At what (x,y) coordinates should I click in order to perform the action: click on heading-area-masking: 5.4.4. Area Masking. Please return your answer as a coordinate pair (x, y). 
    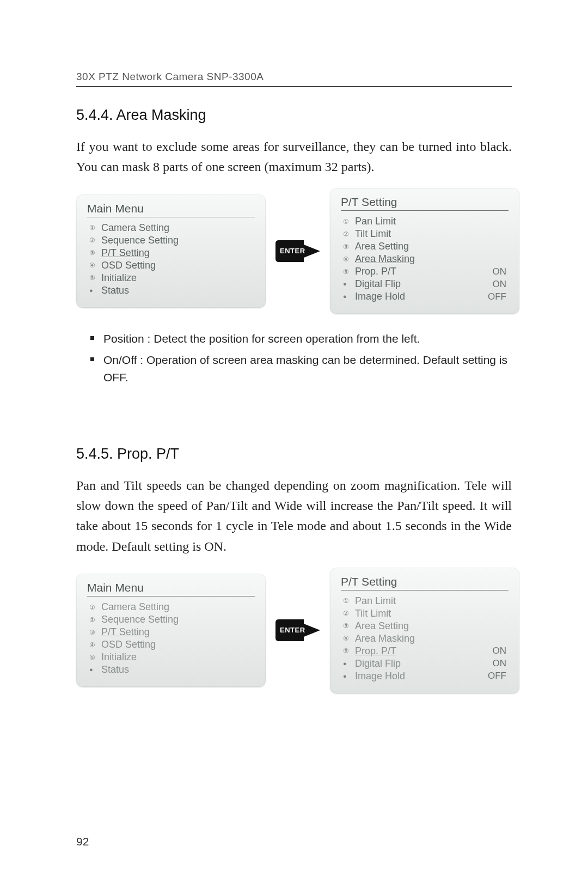
    Looking at the image, I should click on (294, 115).